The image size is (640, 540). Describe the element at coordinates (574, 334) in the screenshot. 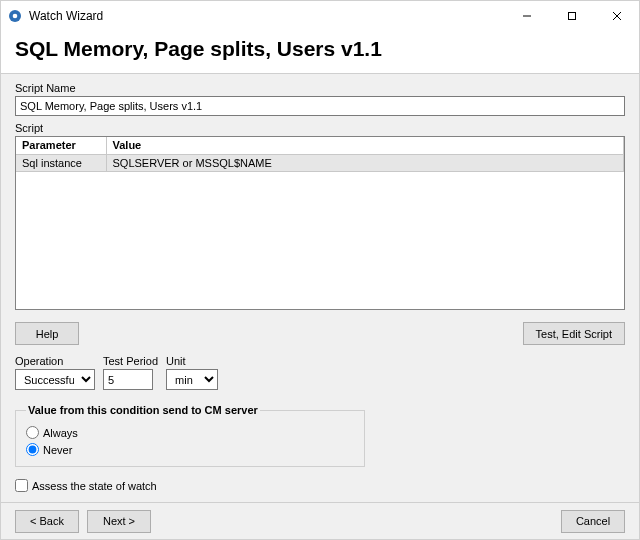

I see `test-edit-script-button: Test, Edit Script` at that location.